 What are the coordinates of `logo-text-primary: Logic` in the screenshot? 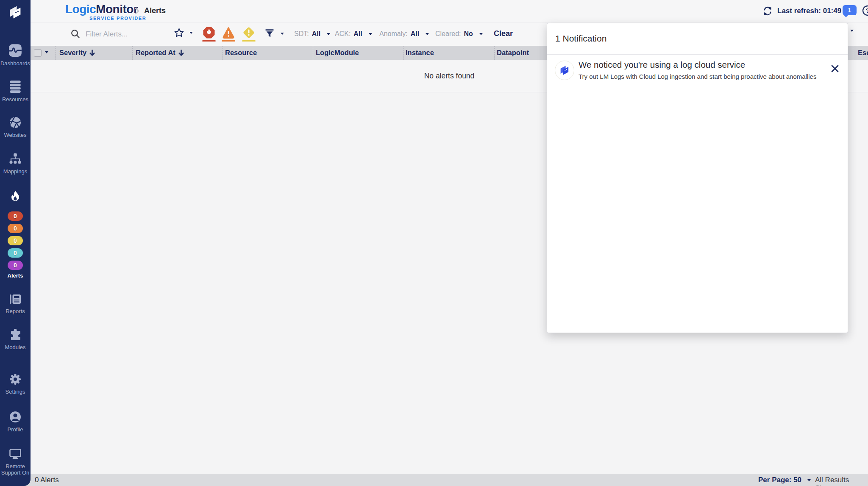 It's located at (81, 9).